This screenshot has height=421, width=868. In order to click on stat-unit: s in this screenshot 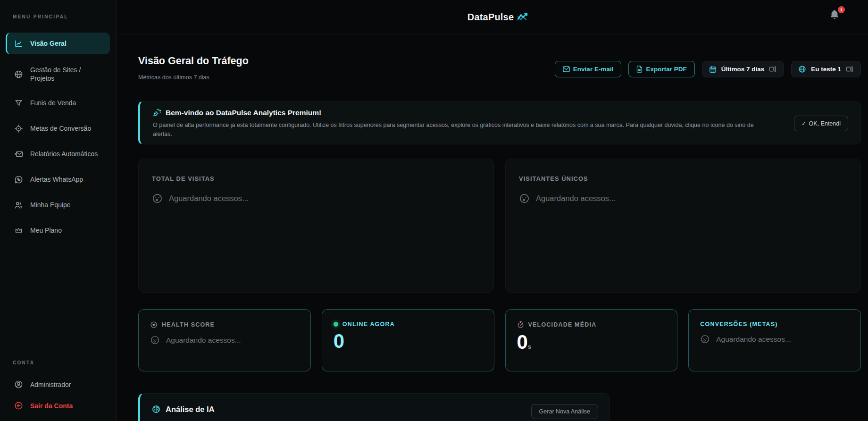, I will do `click(529, 346)`.